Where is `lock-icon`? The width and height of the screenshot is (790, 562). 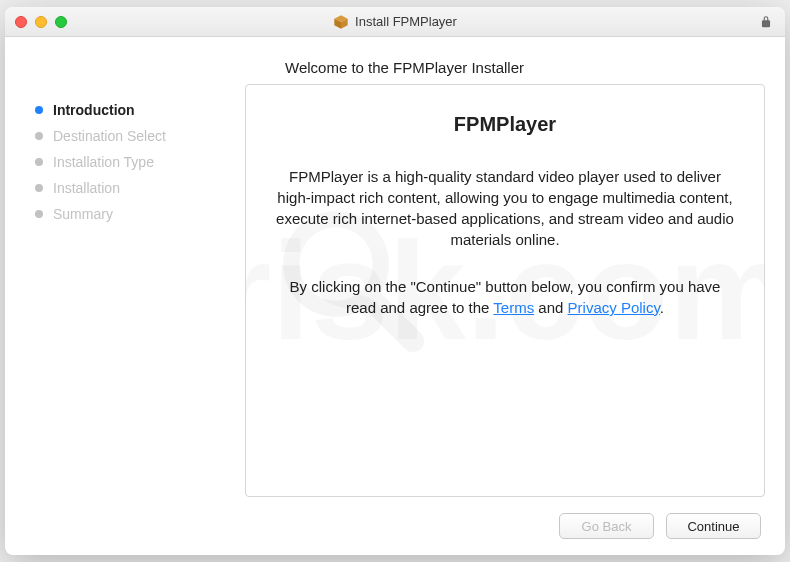 lock-icon is located at coordinates (766, 22).